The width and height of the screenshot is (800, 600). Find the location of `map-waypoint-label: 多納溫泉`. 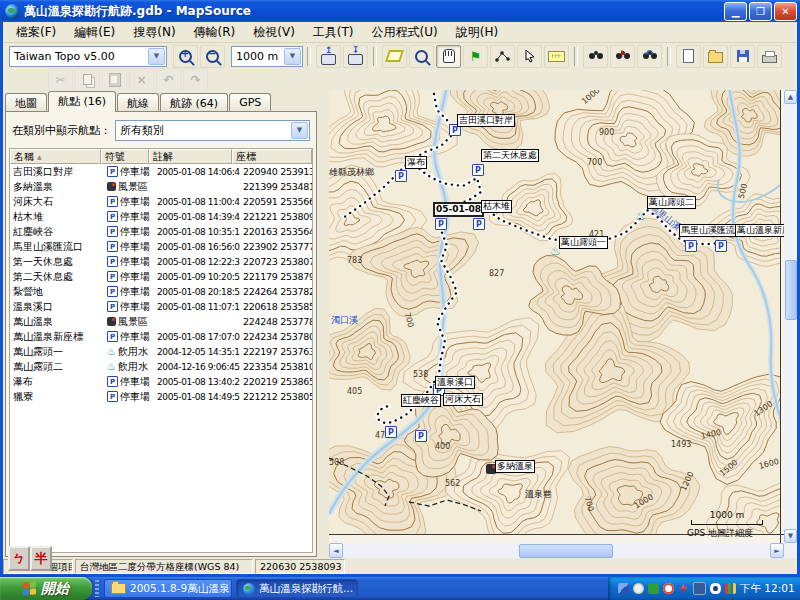

map-waypoint-label: 多納溫泉 is located at coordinates (515, 466).